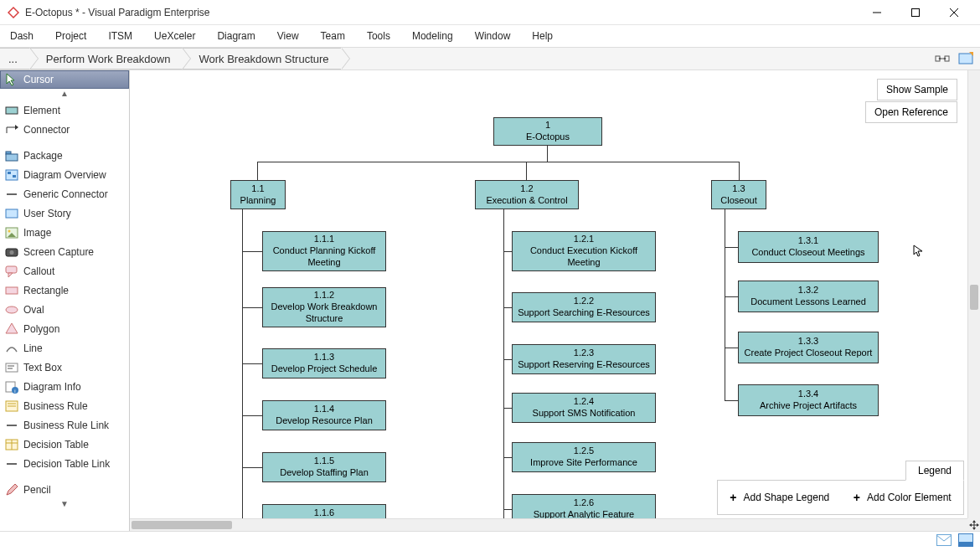 Image resolution: width=980 pixels, height=551 pixels. What do you see at coordinates (64, 444) in the screenshot?
I see `palette-decision-table: Decision Table` at bounding box center [64, 444].